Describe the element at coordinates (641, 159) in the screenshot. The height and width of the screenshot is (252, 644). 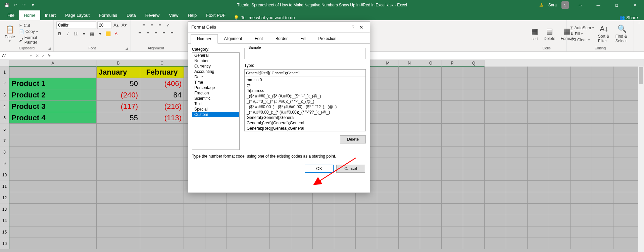
I see `vertical-scrollbar` at that location.